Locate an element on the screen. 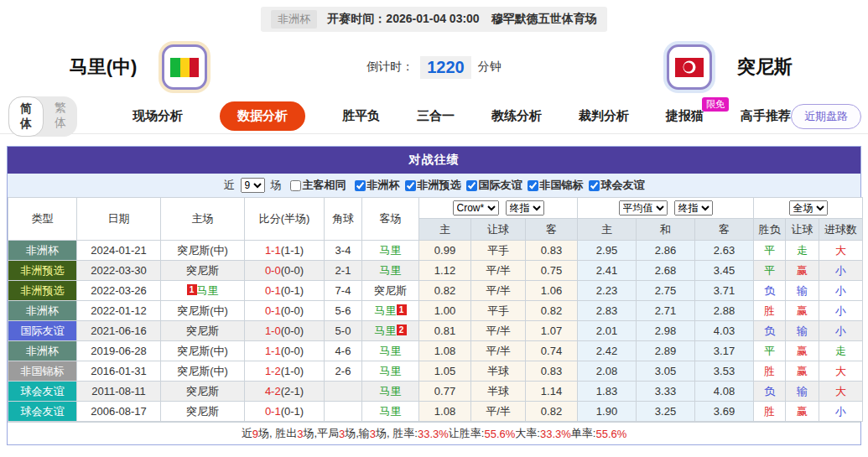 The height and width of the screenshot is (457, 868). europe-odds: 2.75 is located at coordinates (666, 291).